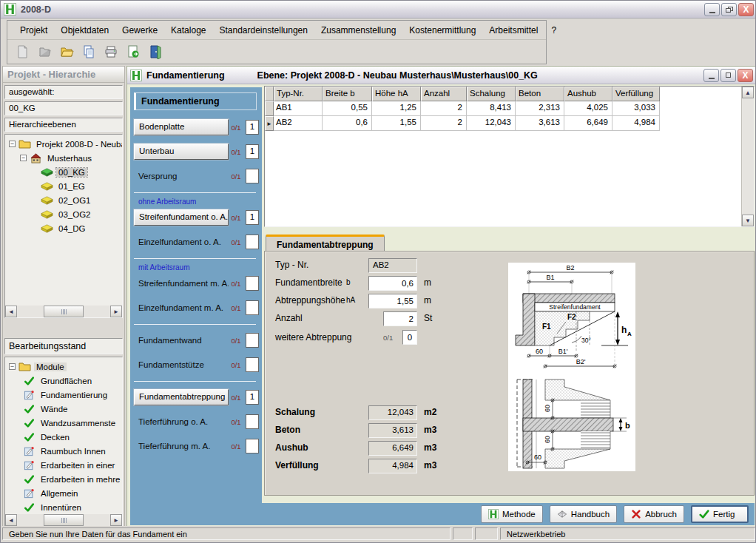 The image size is (756, 543). Describe the element at coordinates (491, 94) in the screenshot. I see `column-header-schalung: Schalung` at that location.